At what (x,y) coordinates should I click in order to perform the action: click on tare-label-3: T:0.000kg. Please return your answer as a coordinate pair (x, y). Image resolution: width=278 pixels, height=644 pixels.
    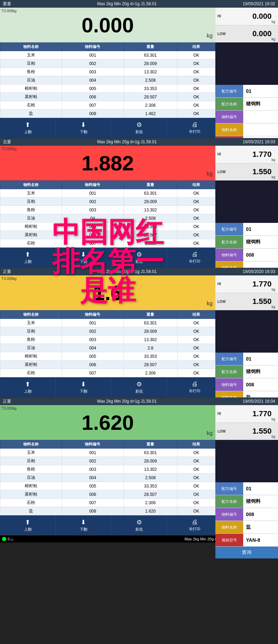
    Looking at the image, I should click on (9, 279).